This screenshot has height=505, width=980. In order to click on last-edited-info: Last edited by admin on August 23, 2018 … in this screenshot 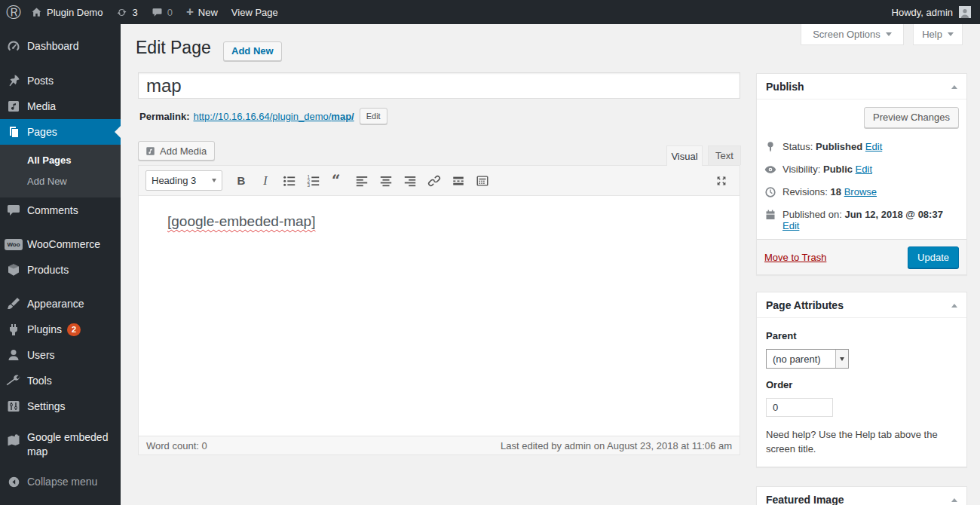, I will do `click(617, 446)`.